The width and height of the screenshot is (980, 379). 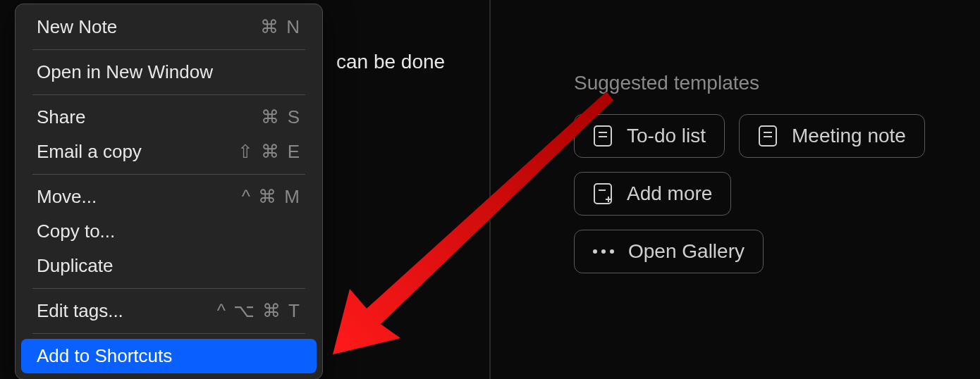 I want to click on template-label: Add more, so click(x=670, y=194).